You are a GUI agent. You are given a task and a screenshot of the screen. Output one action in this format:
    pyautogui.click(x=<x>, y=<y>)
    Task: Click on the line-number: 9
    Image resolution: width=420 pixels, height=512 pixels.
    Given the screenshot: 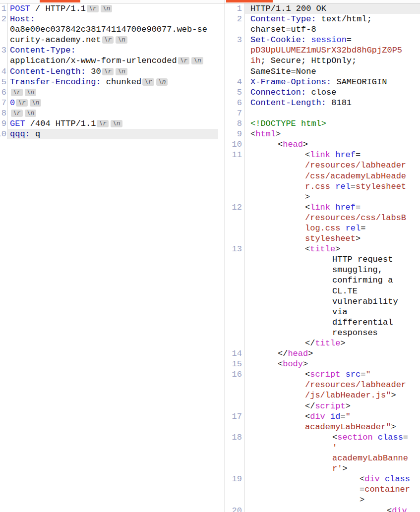 What is the action you would take?
    pyautogui.click(x=4, y=124)
    